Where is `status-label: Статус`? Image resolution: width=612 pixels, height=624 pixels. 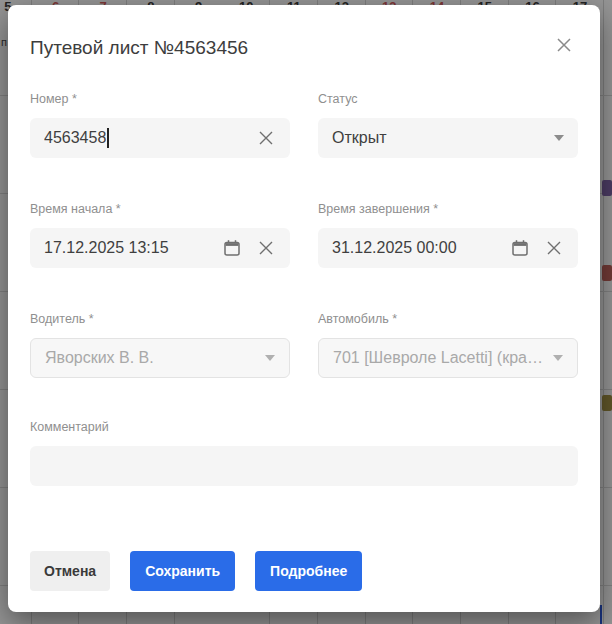 status-label: Статус is located at coordinates (448, 99).